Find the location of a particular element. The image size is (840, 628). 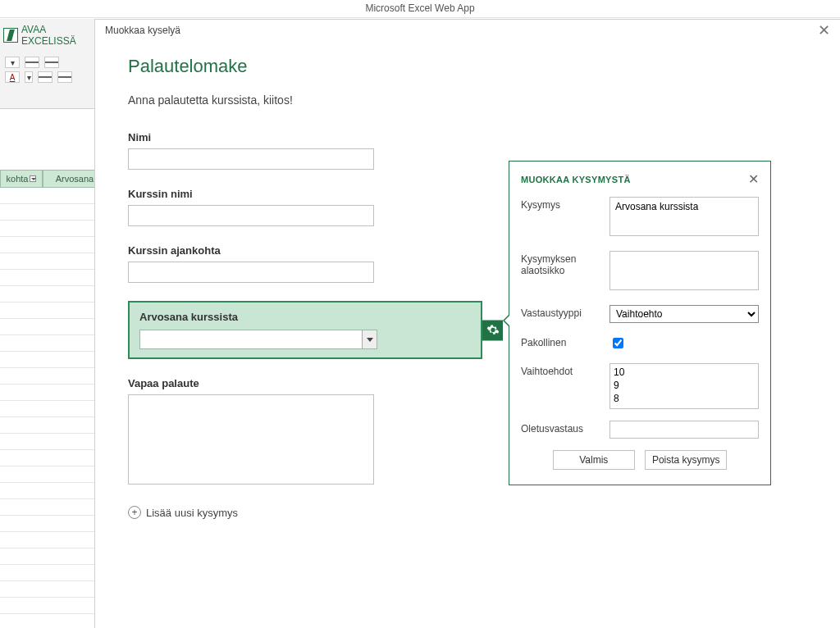

question-label: Nimi is located at coordinates (468, 138).